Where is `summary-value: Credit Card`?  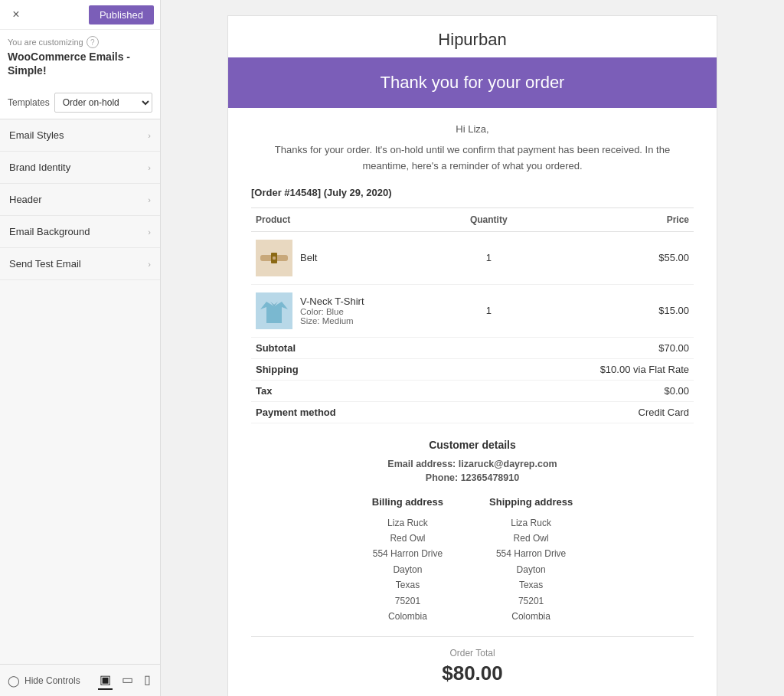 summary-value: Credit Card is located at coordinates (611, 412).